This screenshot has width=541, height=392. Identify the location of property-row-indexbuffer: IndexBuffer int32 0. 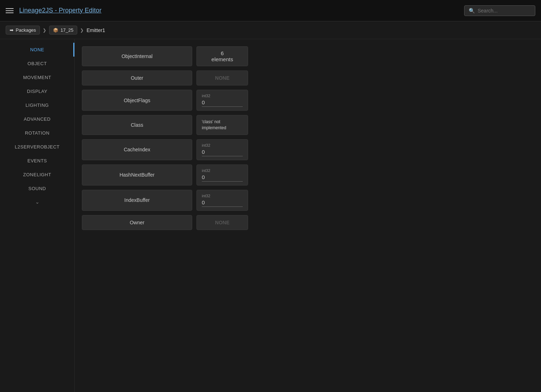
(308, 200).